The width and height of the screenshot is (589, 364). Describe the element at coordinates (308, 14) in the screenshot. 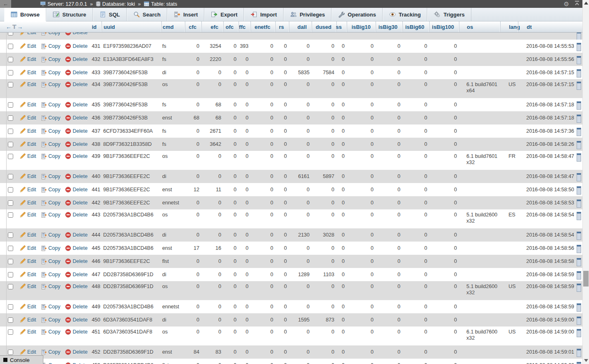

I see `tab-privileges: Privileges` at that location.